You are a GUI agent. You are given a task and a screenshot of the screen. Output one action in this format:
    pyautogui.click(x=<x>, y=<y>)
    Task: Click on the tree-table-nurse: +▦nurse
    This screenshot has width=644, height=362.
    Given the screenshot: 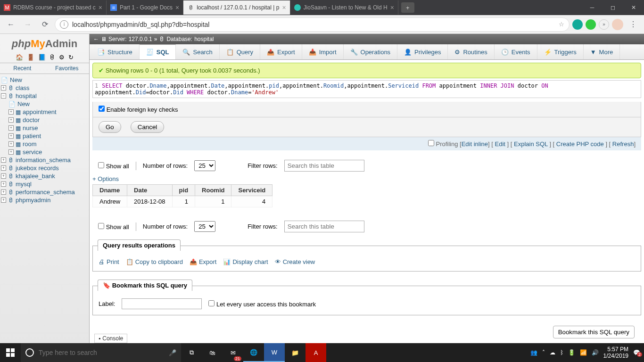 What is the action you would take?
    pyautogui.click(x=44, y=128)
    